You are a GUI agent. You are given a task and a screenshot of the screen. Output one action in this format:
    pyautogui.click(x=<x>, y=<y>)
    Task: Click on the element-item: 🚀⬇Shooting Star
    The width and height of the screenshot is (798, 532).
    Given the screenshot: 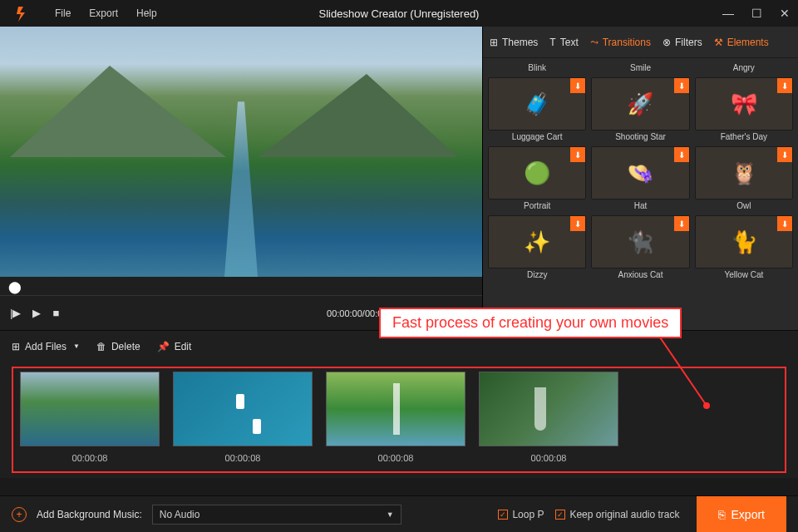 What is the action you would take?
    pyautogui.click(x=640, y=110)
    